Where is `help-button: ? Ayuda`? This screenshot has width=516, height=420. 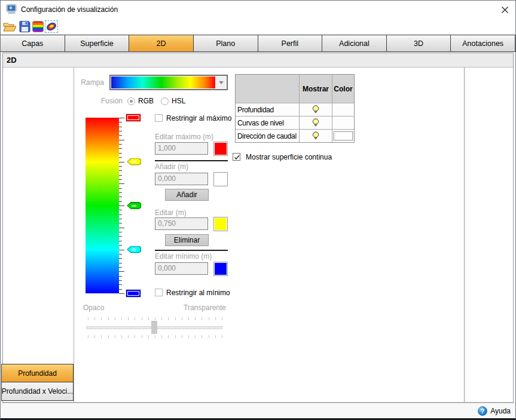 help-button: ? Ayuda is located at coordinates (494, 411).